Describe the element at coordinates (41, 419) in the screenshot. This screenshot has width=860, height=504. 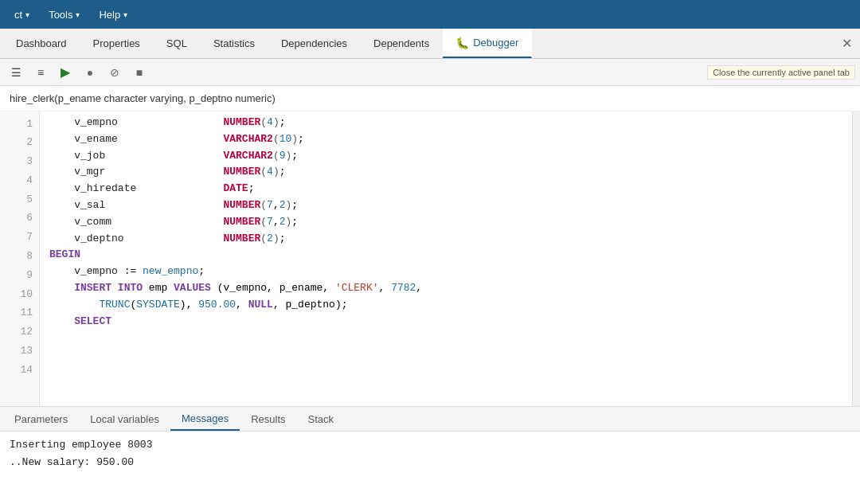
I see `tab-parameters: Parameters` at that location.